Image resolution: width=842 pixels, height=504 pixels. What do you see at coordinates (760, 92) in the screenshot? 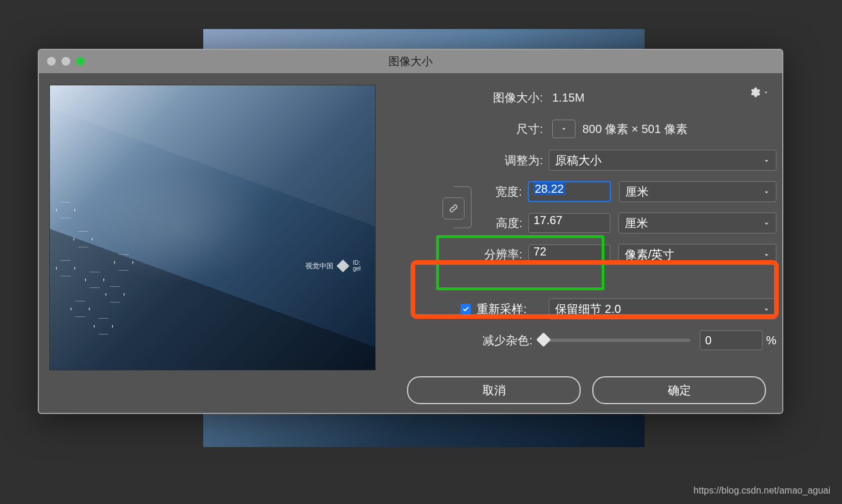
I see `settings-menu-button` at bounding box center [760, 92].